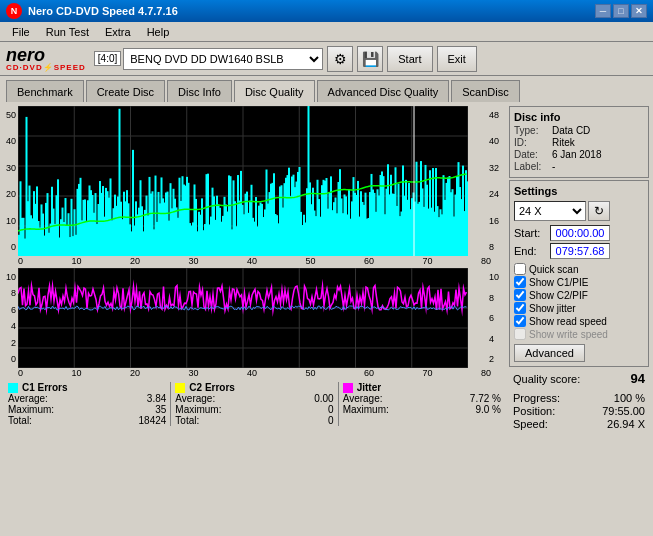 The height and width of the screenshot is (536, 653). Describe the element at coordinates (156, 398) in the screenshot. I see `c1-avg-value: 3.84` at that location.